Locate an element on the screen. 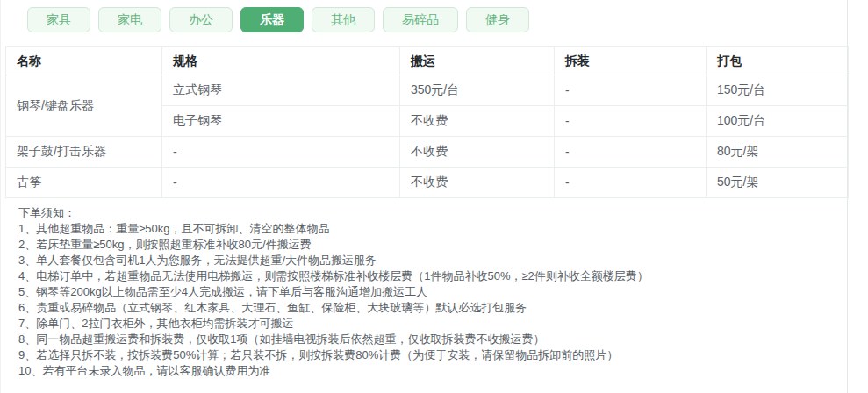  cell-pack: 150元/台 is located at coordinates (778, 91).